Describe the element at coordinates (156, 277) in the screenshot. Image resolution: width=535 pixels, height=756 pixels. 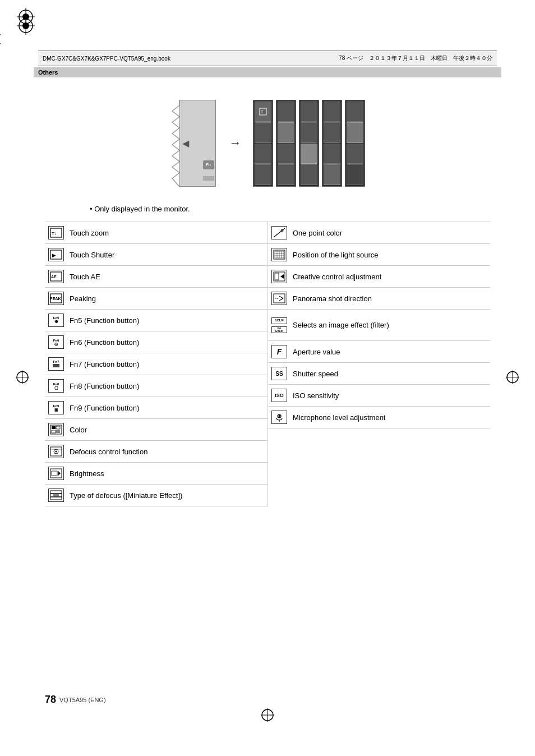
I see `row-touch-ae: AE Touch AE` at that location.